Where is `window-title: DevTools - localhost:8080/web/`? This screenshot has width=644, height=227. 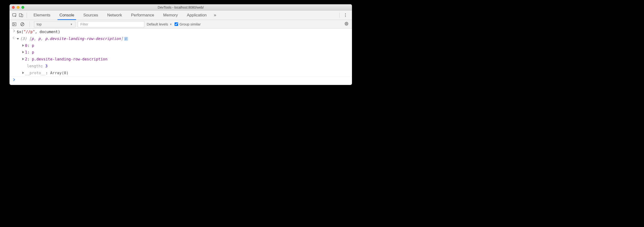 window-title: DevTools - localhost:8080/web/ is located at coordinates (181, 8).